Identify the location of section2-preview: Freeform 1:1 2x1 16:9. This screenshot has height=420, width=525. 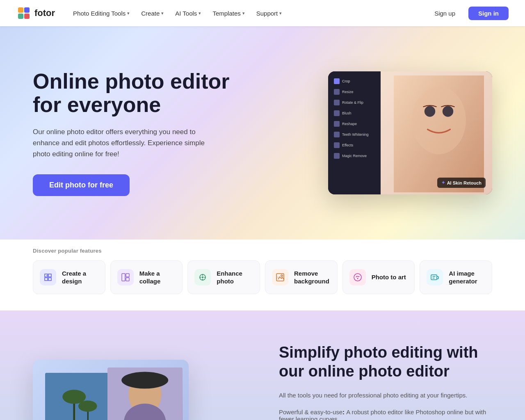
(139, 390).